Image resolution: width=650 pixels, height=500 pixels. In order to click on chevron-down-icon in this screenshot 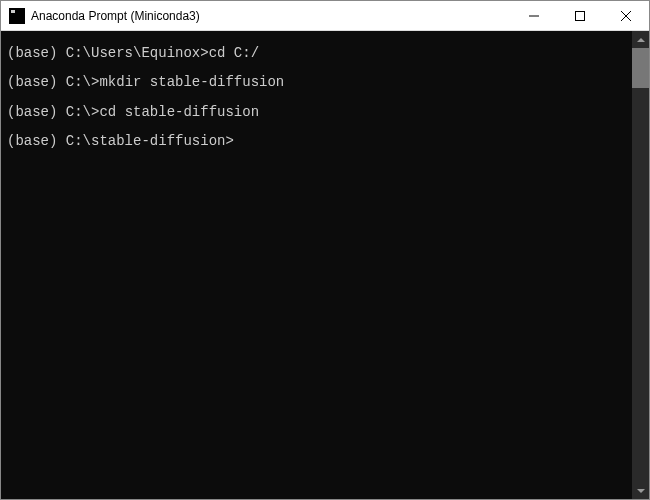, I will do `click(641, 491)`.